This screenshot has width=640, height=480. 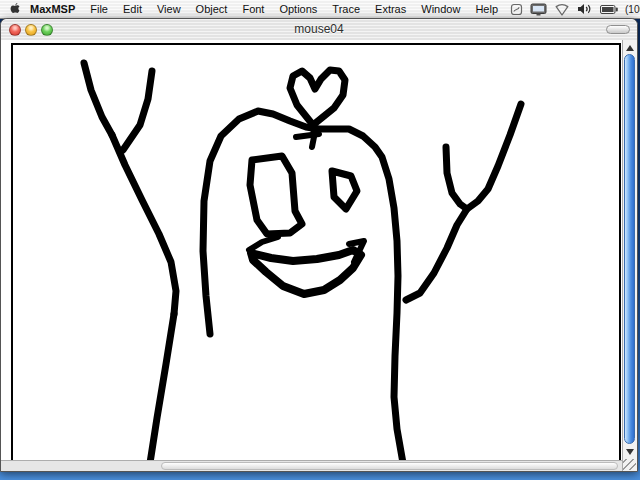 I want to click on stroke-left-arm, so click(x=144, y=224).